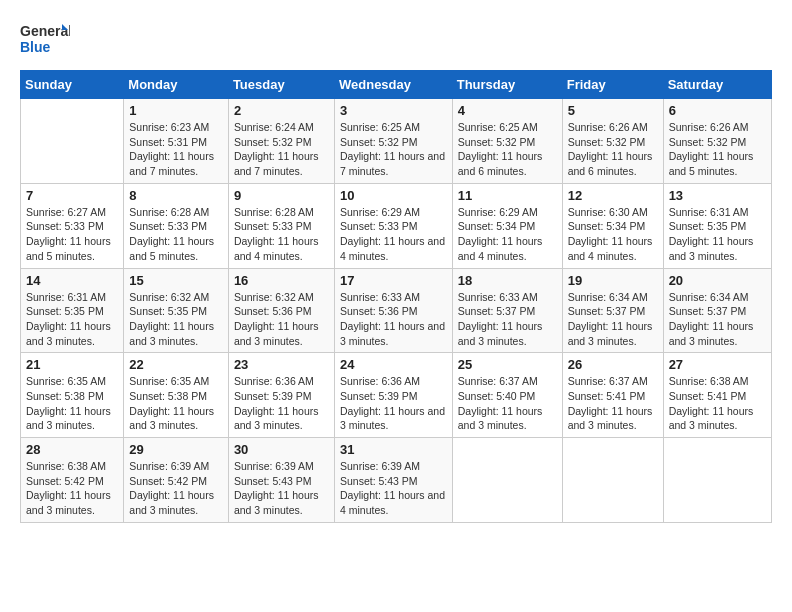 This screenshot has width=792, height=612. I want to click on day-info: Sunrise: 6:33 AMSunset: 5:37 PMDaylight:…, so click(508, 320).